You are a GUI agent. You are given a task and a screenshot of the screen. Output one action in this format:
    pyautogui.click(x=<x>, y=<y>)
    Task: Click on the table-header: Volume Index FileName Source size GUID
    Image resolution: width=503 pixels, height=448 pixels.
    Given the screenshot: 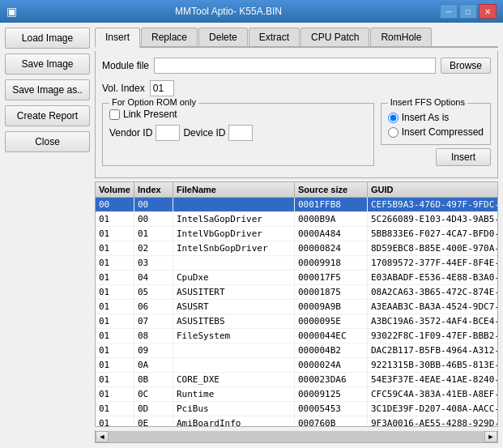 What is the action you would take?
    pyautogui.click(x=296, y=190)
    